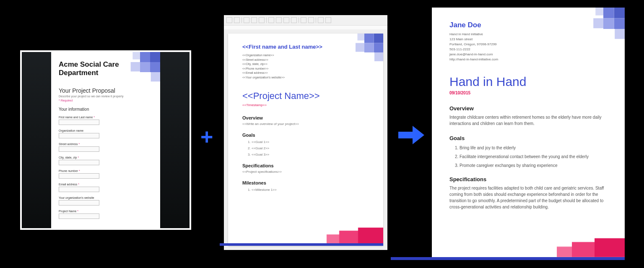  I want to click on meta-item: <<Phone number>>, so click(306, 69).